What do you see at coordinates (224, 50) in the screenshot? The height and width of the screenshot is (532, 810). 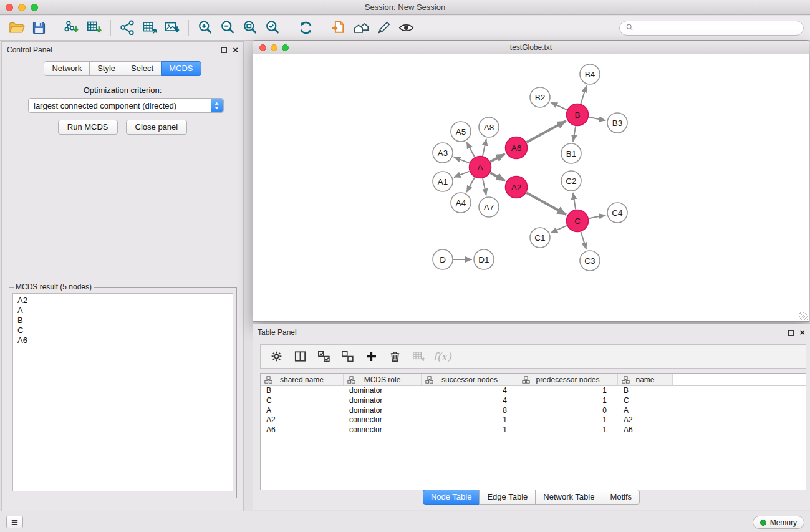 I see `float-panel-icon` at bounding box center [224, 50].